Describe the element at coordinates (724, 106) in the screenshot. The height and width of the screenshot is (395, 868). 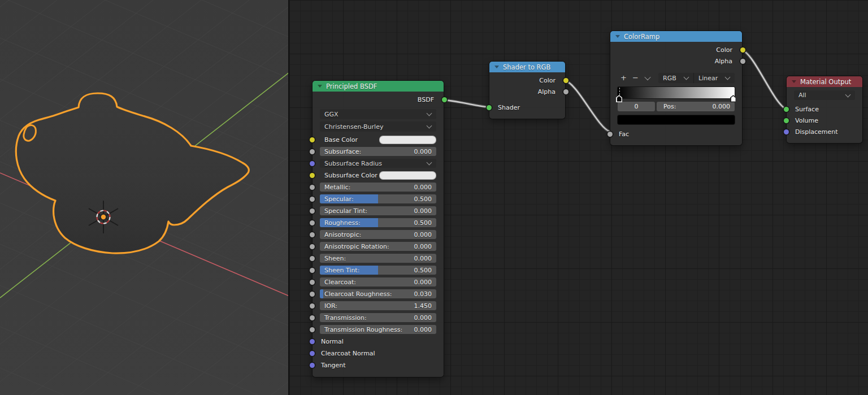
I see `pos-value: 0.000` at that location.